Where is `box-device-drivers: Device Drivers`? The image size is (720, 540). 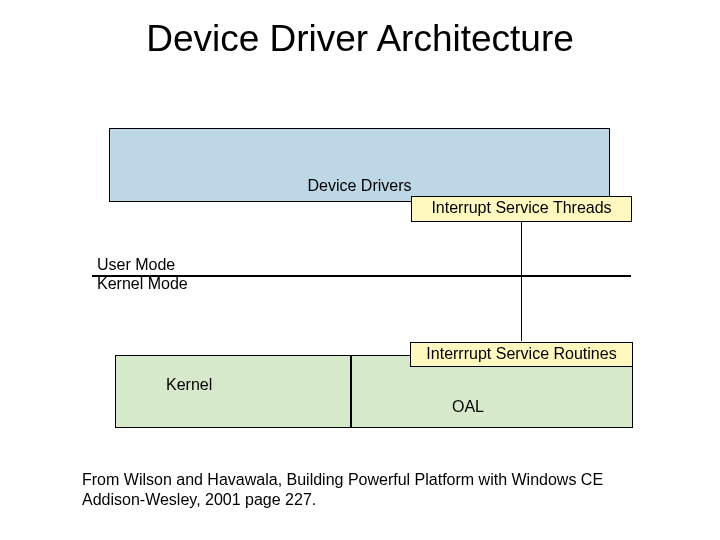
box-device-drivers: Device Drivers is located at coordinates (360, 165).